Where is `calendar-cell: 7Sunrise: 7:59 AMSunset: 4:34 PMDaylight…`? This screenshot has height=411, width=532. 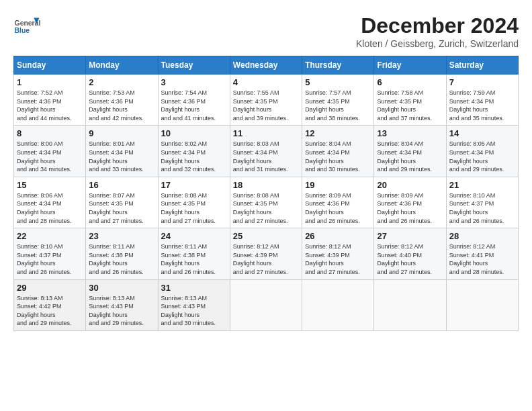
calendar-cell: 7Sunrise: 7:59 AMSunset: 4:34 PMDaylight… is located at coordinates (482, 100).